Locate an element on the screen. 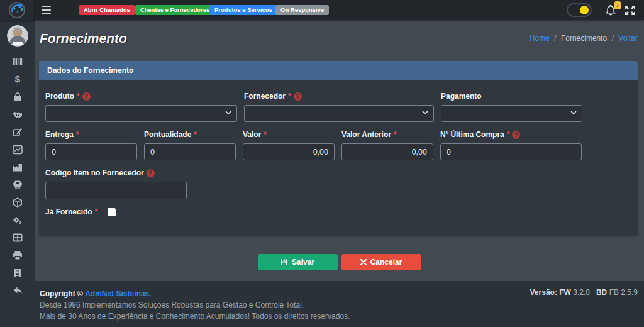 The height and width of the screenshot is (327, 644). fornecedor-select is located at coordinates (339, 113).